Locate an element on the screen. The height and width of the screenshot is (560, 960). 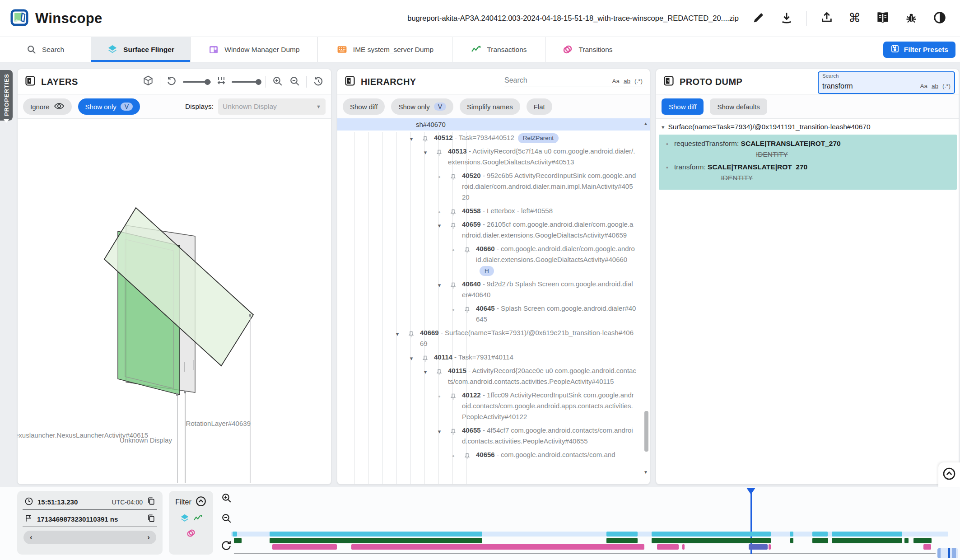
properties-collapsed-tab: PROPERTIES is located at coordinates (6, 95).